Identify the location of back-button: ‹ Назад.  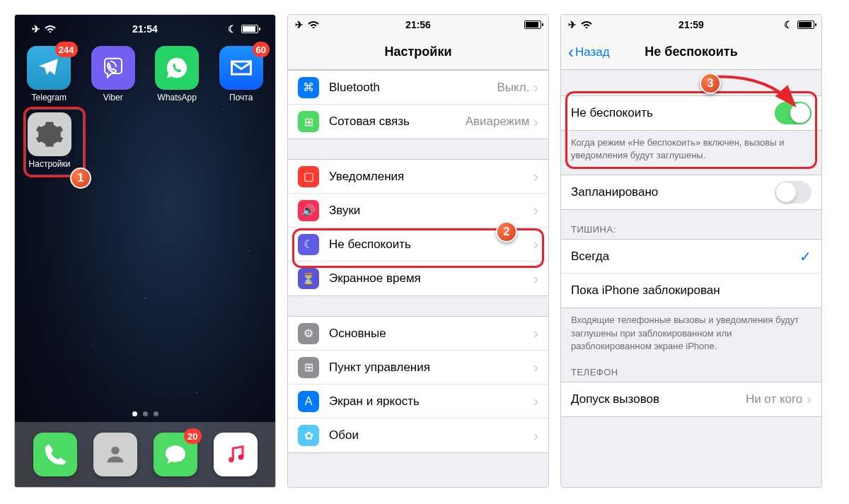
(589, 52).